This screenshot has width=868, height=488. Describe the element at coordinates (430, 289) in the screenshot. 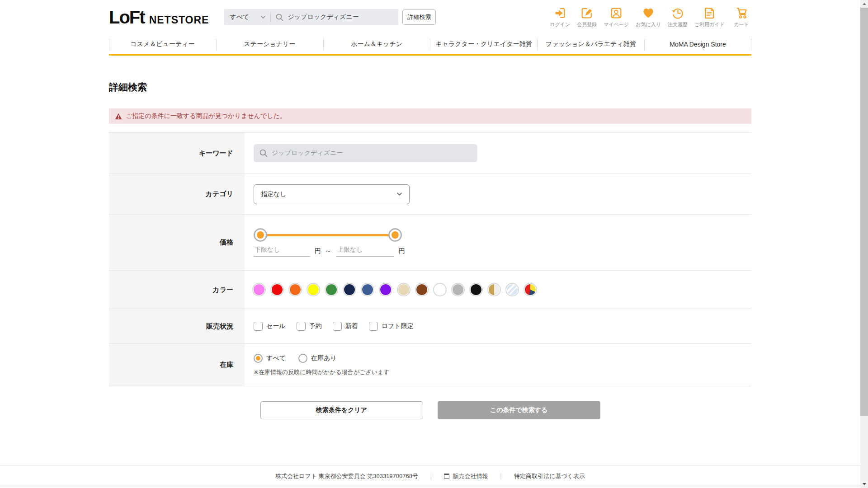

I see `color-row: カラー` at that location.